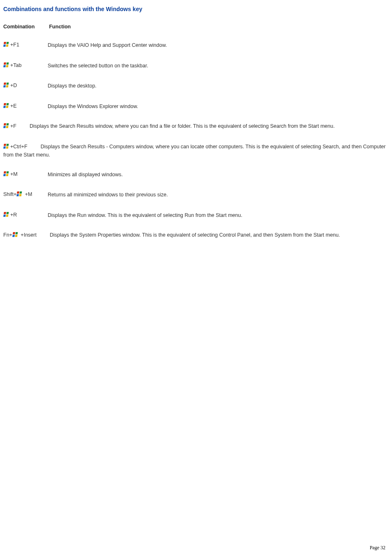 The height and width of the screenshot is (555, 392). What do you see at coordinates (196, 216) in the screenshot?
I see `table-row: +RDisplays the Run window. This is the e…` at bounding box center [196, 216].